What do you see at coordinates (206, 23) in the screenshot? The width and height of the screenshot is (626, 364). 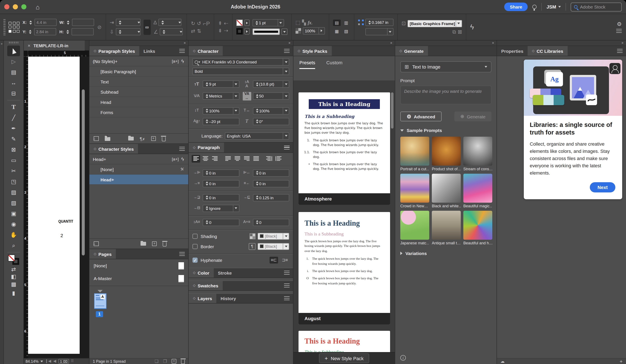 I see `select-container-indicator: ⌐P` at bounding box center [206, 23].